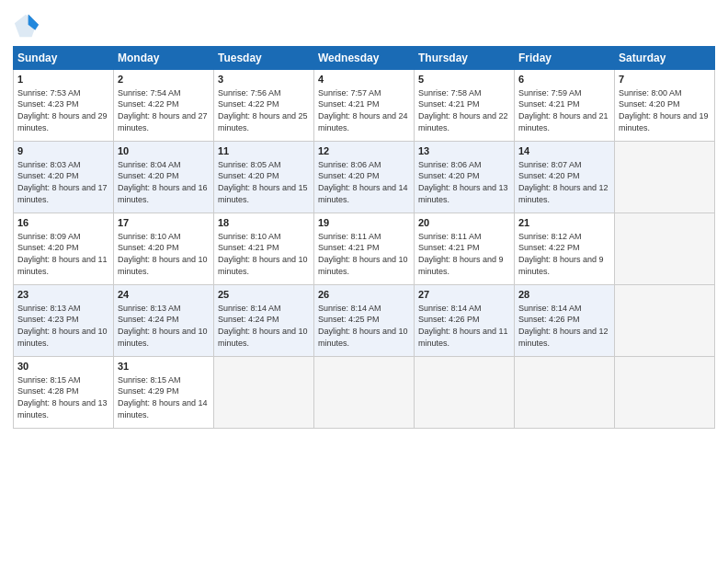 The image size is (728, 563). Describe the element at coordinates (63, 366) in the screenshot. I see `day-number: 30` at that location.